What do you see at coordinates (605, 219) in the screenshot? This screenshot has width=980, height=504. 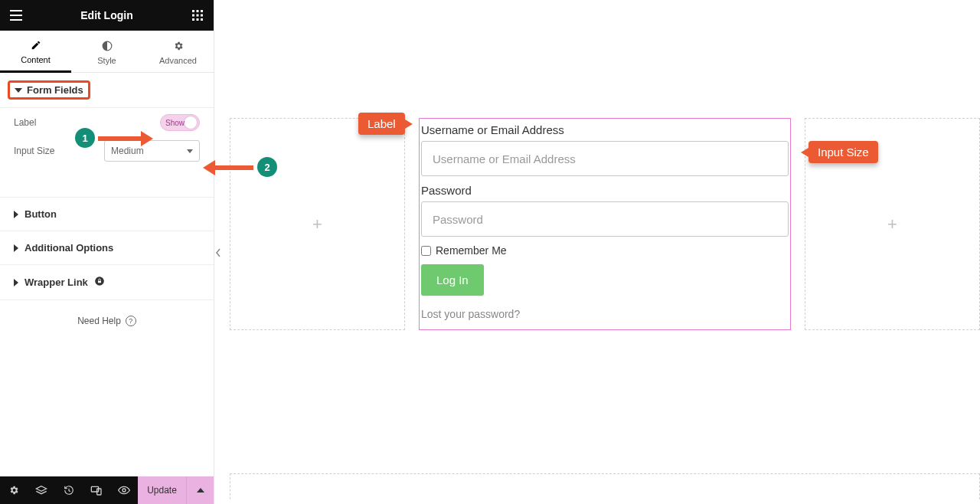 I see `password-input` at bounding box center [605, 219].